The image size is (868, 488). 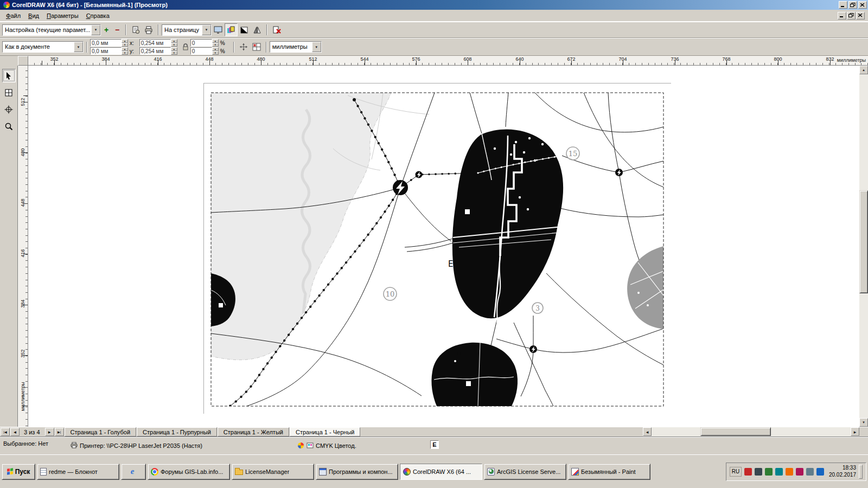 What do you see at coordinates (9, 110) in the screenshot?
I see `marks-placement-tool-icon` at bounding box center [9, 110].